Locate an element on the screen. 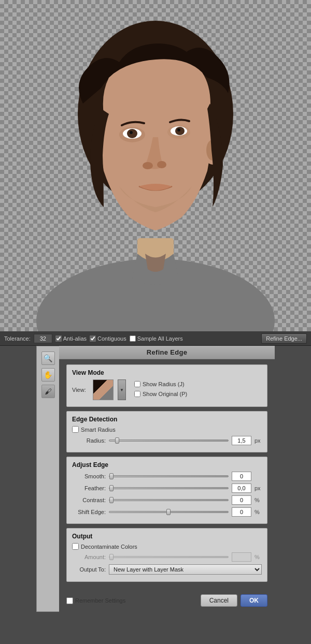  magnify-tool-button: 🔍 is located at coordinates (48, 358).